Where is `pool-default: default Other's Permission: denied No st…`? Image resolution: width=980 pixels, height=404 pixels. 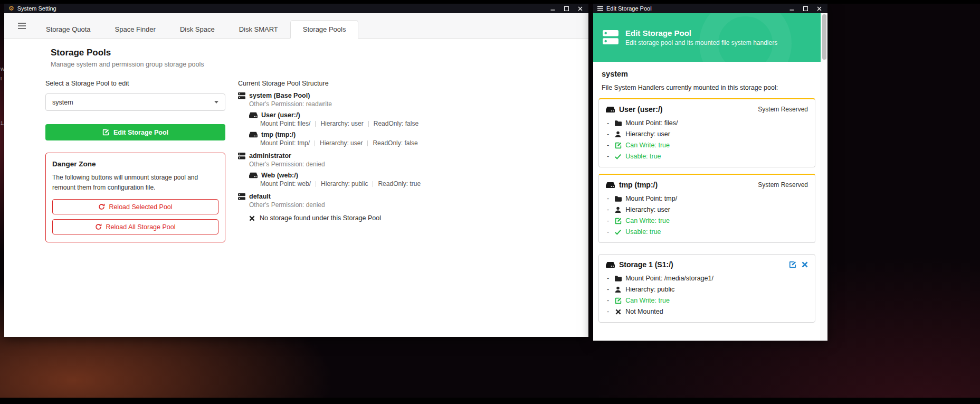
pool-default: default Other's Permission: denied No st… is located at coordinates (396, 207).